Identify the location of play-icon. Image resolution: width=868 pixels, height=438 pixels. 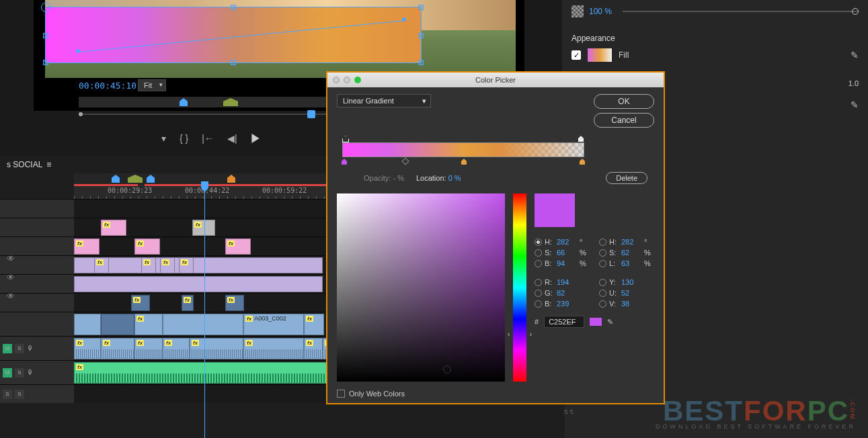
(255, 138).